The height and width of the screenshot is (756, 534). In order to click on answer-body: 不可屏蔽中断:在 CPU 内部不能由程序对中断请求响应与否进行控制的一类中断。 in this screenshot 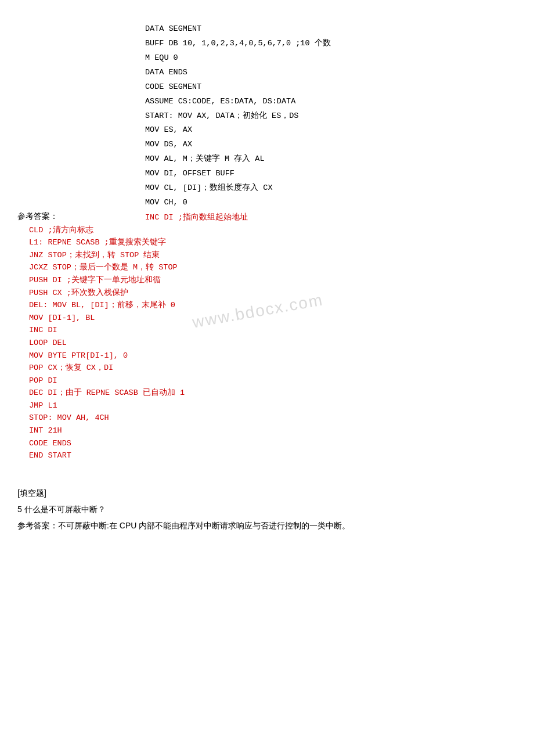, I will do `click(204, 525)`.